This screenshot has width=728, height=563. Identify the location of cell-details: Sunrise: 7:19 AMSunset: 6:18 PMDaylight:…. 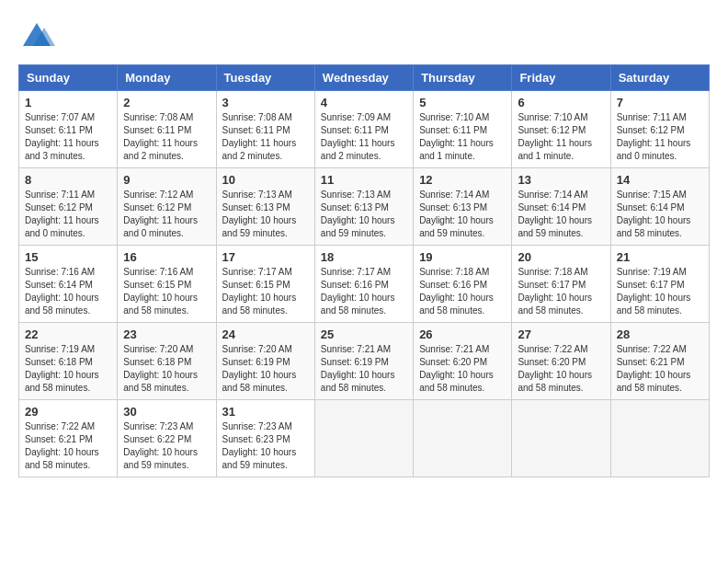
(68, 369).